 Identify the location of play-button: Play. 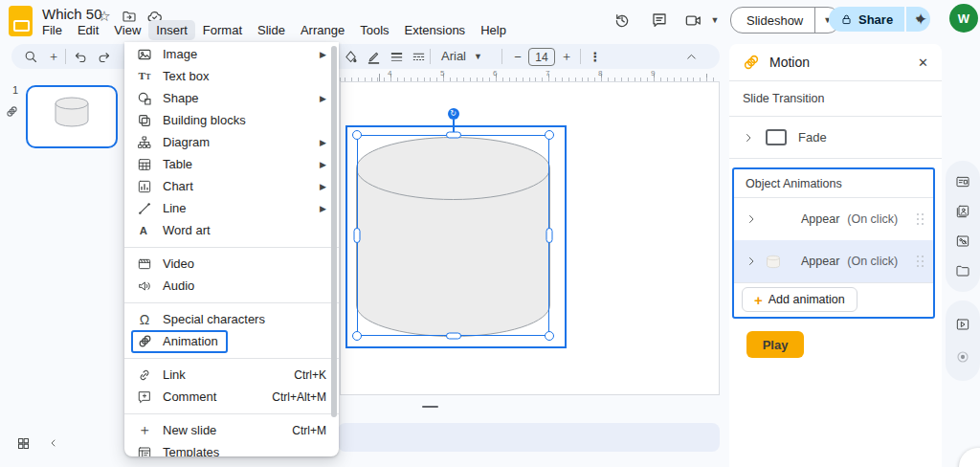
(775, 345).